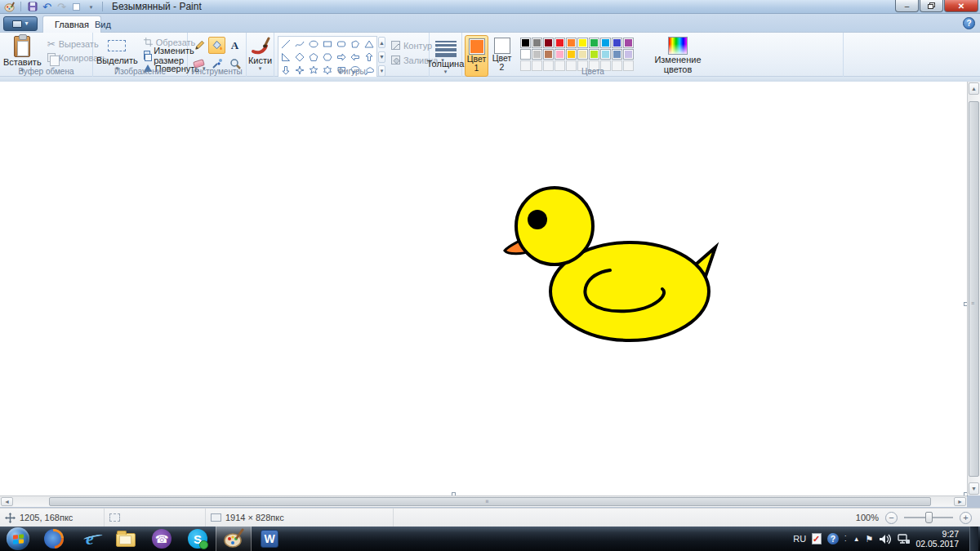 The height and width of the screenshot is (551, 980). What do you see at coordinates (903, 539) in the screenshot?
I see `network-icon` at bounding box center [903, 539].